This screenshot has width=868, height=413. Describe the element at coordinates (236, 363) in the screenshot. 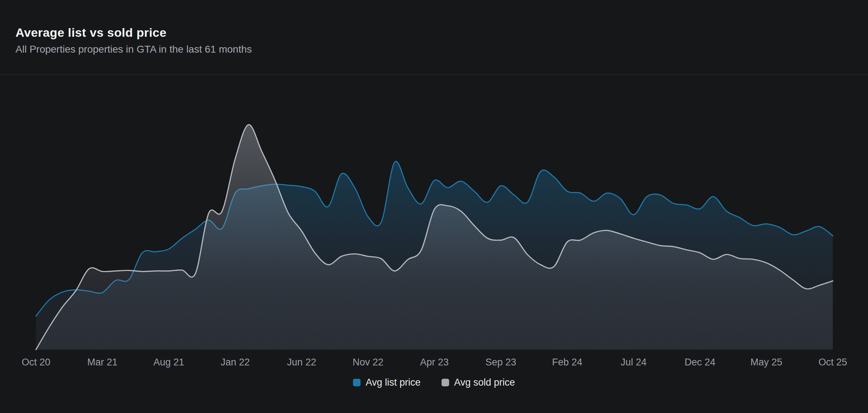

I see `x-axis-label: Jan 22` at that location.